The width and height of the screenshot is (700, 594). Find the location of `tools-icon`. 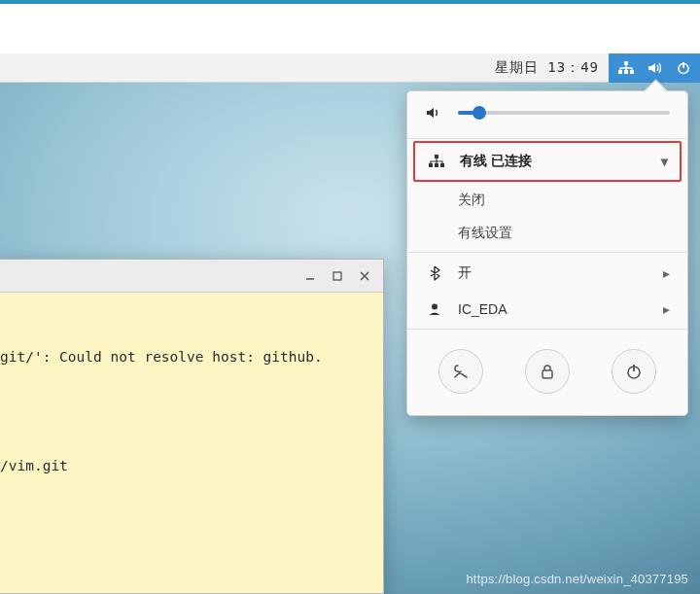

tools-icon is located at coordinates (461, 371).